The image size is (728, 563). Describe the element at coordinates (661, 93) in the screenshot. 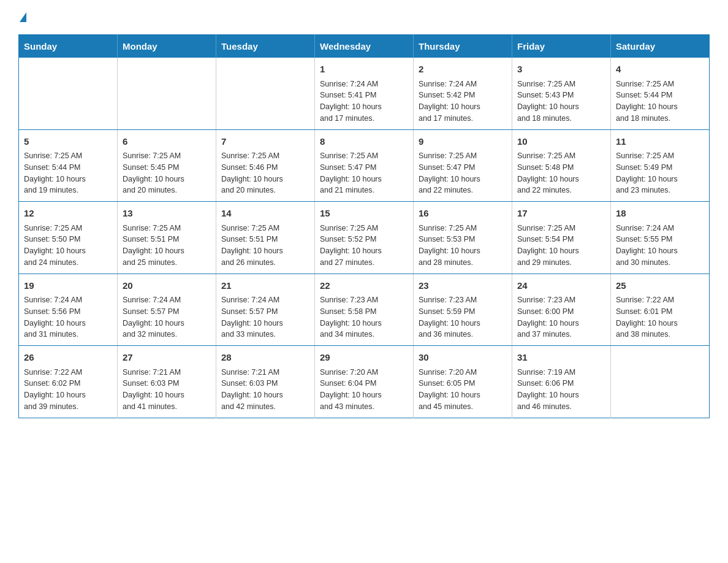

I see `calendar-cell: 4Sunrise: 7:25 AMSunset: 5:44 PMDaylight…` at that location.